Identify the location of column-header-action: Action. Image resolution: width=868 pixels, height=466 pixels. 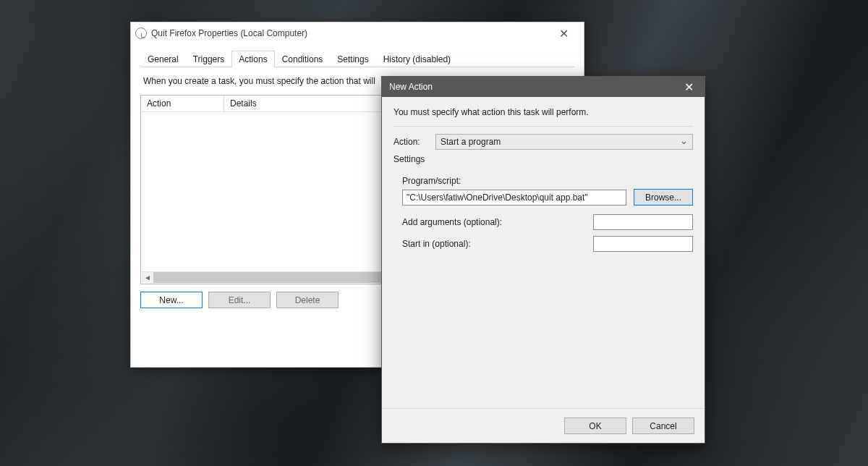
(182, 103).